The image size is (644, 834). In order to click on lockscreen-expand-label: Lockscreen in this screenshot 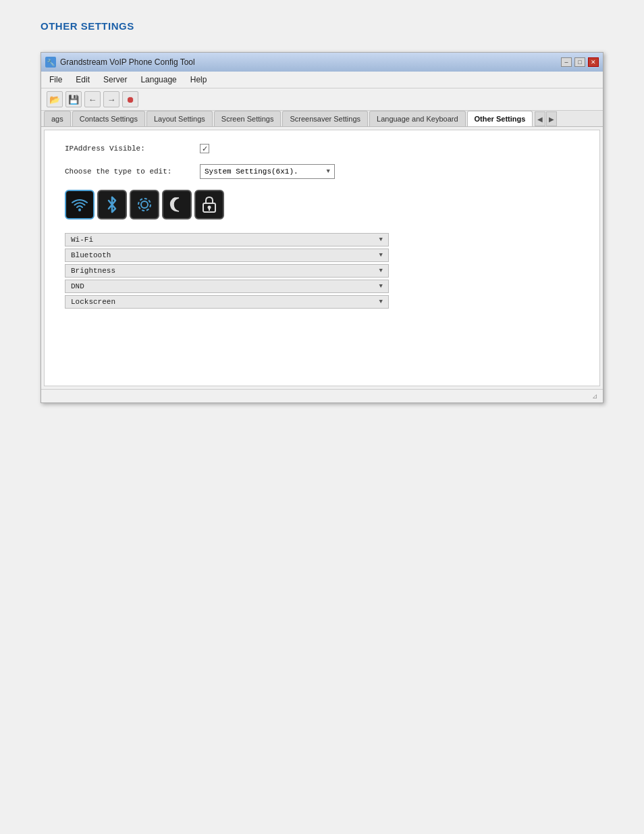, I will do `click(93, 302)`.